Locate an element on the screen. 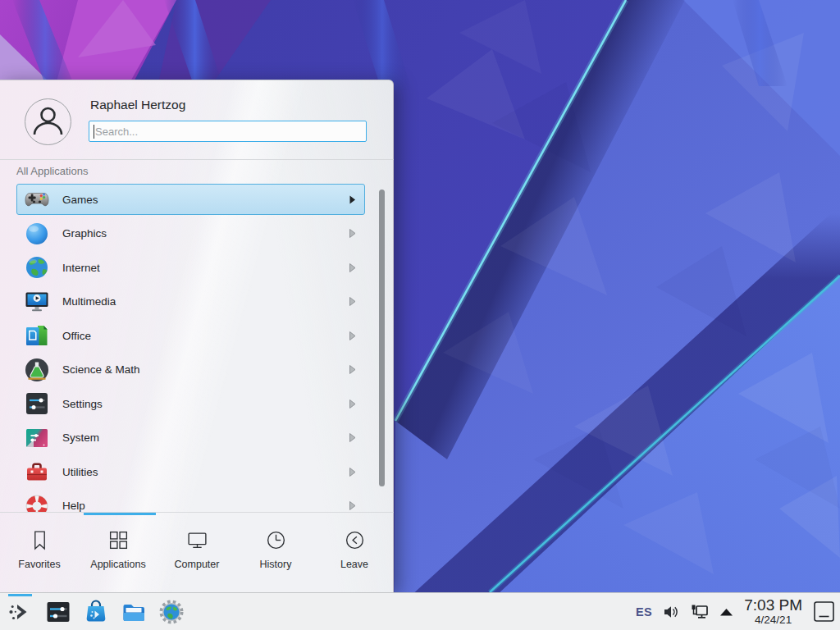 This screenshot has height=630, width=840. tab-label: Applications is located at coordinates (118, 564).